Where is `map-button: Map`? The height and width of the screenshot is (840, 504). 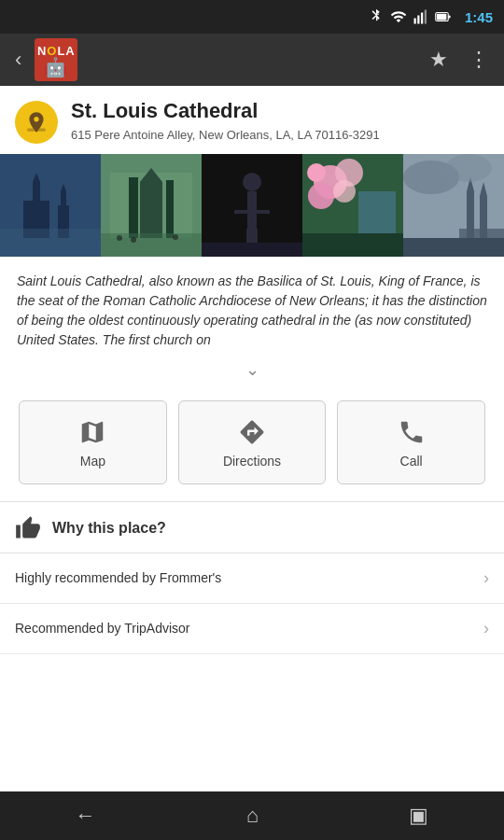
map-button: Map is located at coordinates (93, 442).